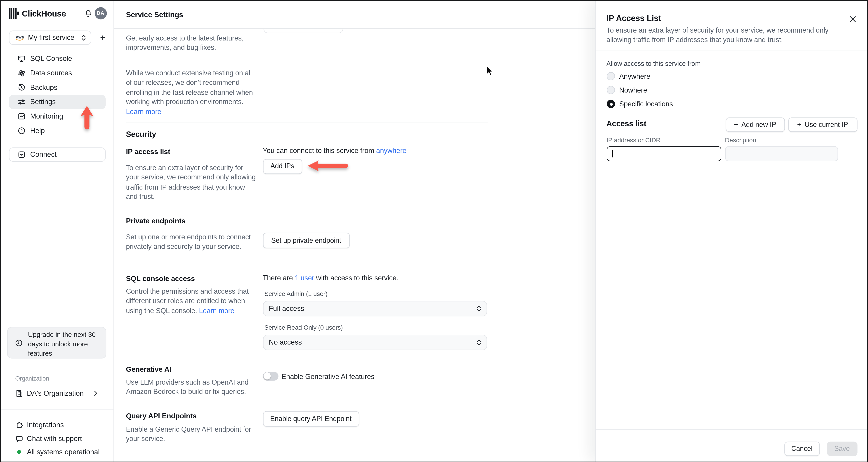 Image resolution: width=868 pixels, height=462 pixels. Describe the element at coordinates (375, 309) in the screenshot. I see `service-admin-select: Full access` at that location.